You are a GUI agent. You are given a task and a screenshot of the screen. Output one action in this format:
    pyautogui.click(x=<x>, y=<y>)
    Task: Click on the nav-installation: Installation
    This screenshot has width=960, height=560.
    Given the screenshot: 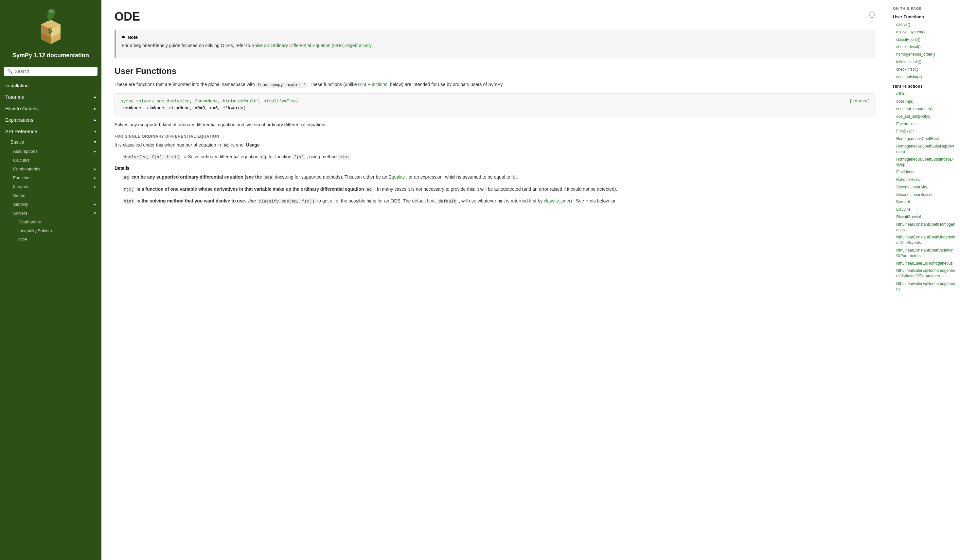 What is the action you would take?
    pyautogui.click(x=51, y=86)
    